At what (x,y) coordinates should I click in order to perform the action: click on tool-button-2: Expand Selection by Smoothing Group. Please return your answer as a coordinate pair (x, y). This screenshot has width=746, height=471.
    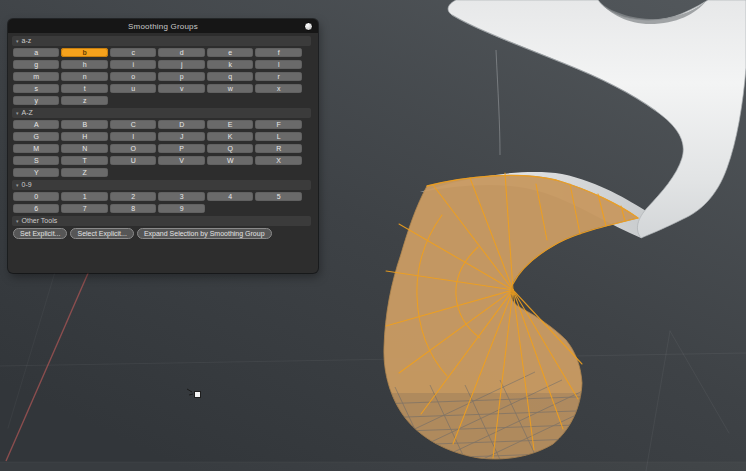
    Looking at the image, I should click on (204, 234).